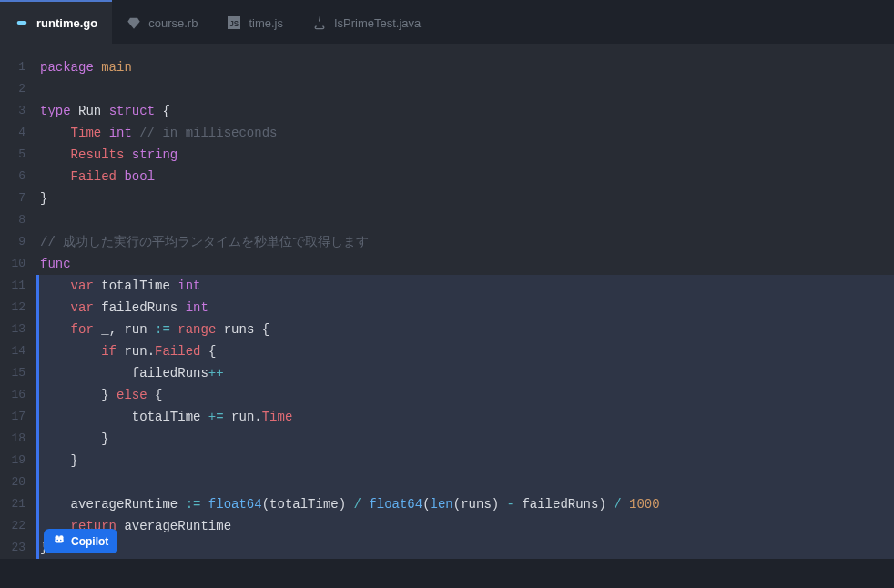  What do you see at coordinates (465, 264) in the screenshot?
I see `code-line: func` at bounding box center [465, 264].